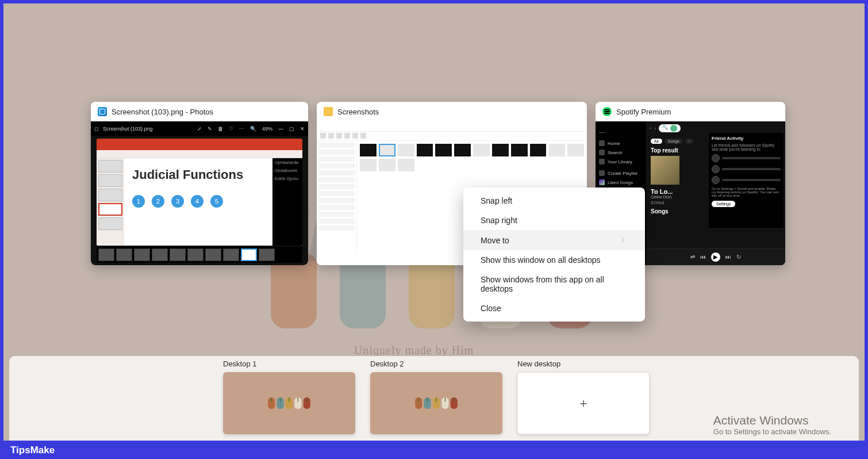 This screenshot has width=868, height=459. I want to click on slide-title: Judicial Functions, so click(198, 175).